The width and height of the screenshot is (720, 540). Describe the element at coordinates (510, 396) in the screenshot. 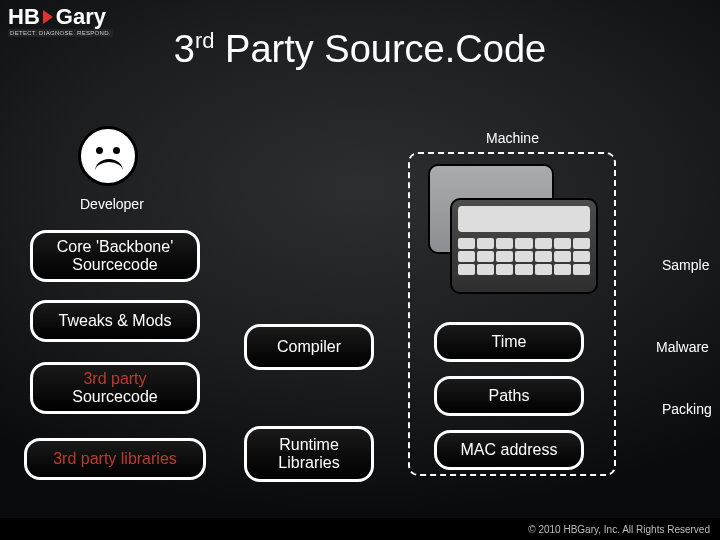

I see `paths-label: Paths` at that location.